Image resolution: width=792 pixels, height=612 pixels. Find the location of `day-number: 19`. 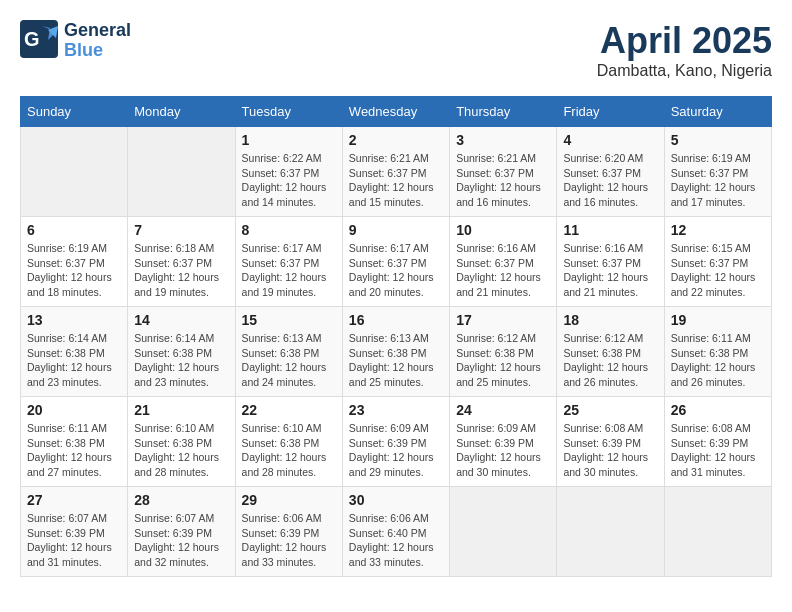

day-number: 19 is located at coordinates (718, 320).